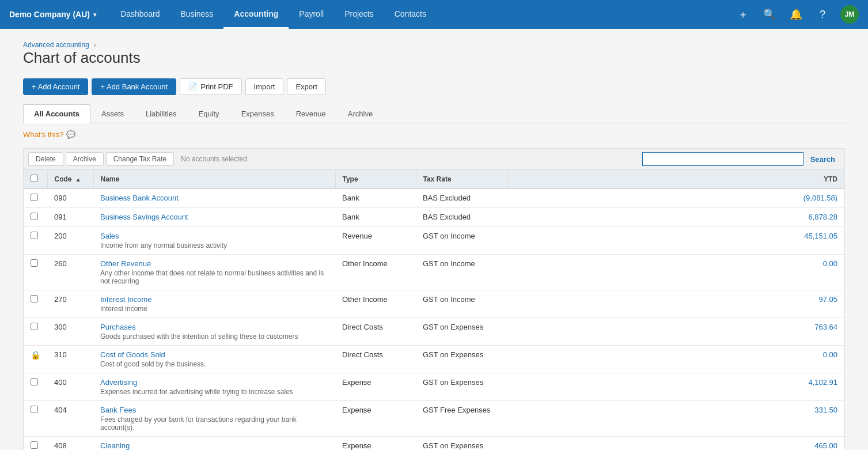  What do you see at coordinates (94, 15) in the screenshot?
I see `chevron-down-icon: ▾` at bounding box center [94, 15].